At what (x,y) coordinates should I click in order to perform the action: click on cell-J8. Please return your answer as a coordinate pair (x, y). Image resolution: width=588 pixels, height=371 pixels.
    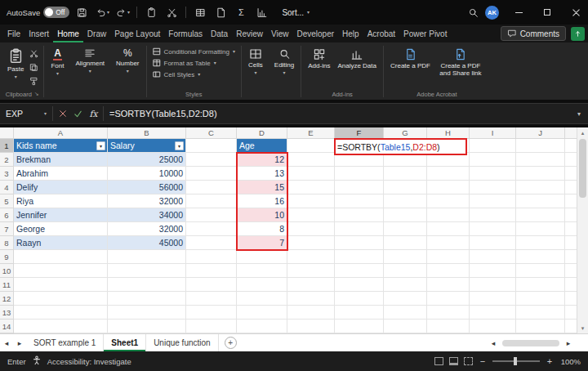
    Looking at the image, I should click on (541, 244).